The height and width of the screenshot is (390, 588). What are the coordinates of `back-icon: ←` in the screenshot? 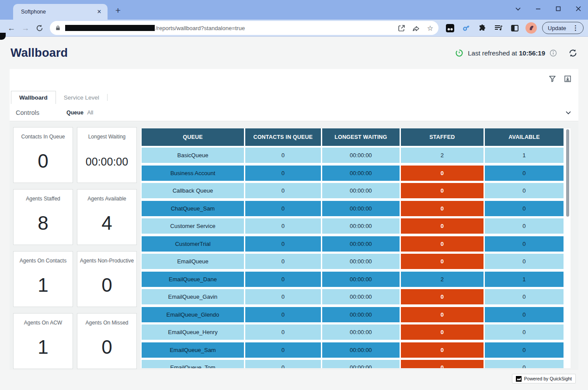 It's located at (11, 28).